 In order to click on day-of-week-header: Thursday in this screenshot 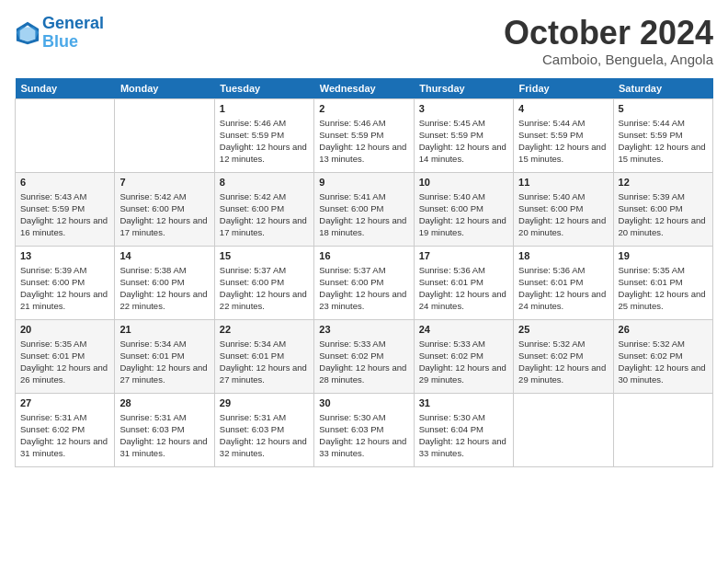, I will do `click(463, 88)`.